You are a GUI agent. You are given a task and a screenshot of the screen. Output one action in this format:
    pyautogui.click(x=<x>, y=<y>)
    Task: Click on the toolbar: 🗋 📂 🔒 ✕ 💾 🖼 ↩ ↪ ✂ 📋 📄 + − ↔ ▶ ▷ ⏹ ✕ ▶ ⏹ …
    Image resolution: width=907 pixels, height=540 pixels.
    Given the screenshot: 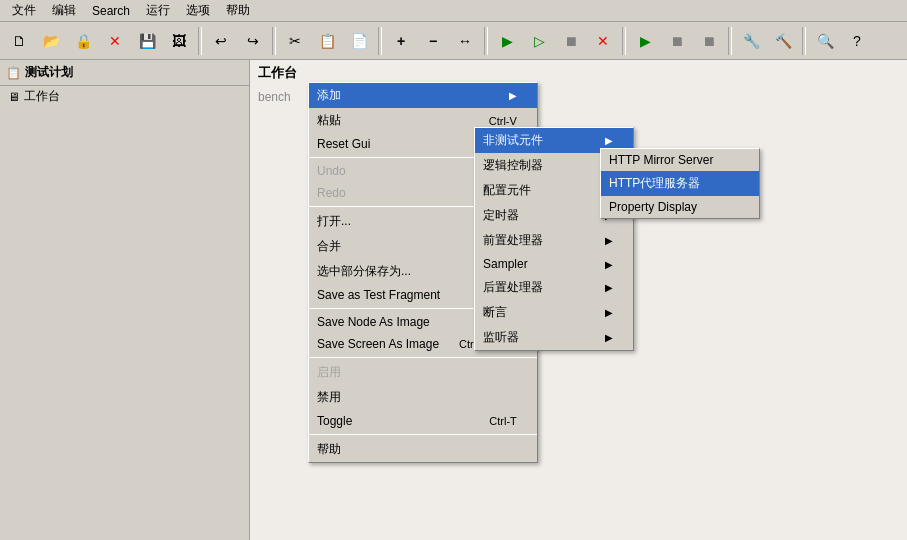 What is the action you would take?
    pyautogui.click(x=454, y=41)
    